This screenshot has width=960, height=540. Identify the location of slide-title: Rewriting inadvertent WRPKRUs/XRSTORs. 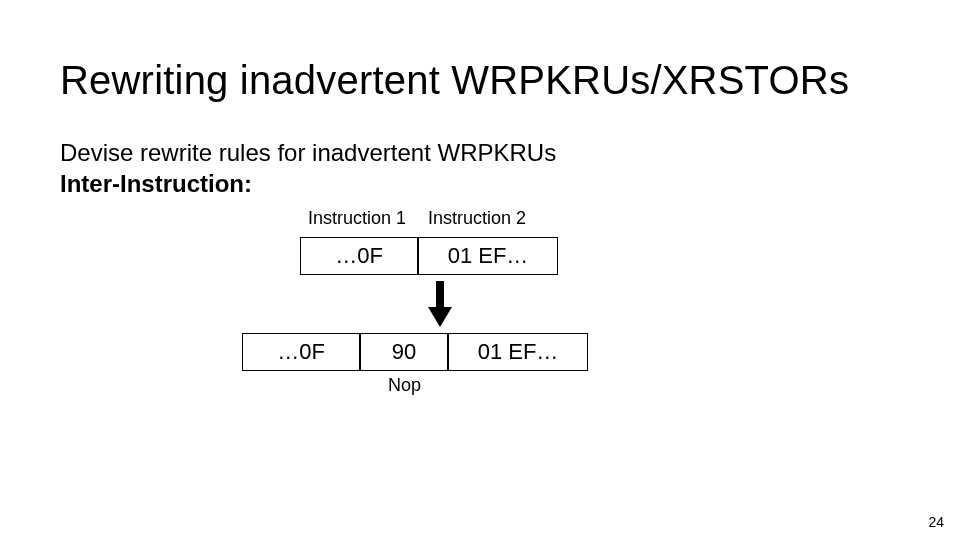
(480, 80).